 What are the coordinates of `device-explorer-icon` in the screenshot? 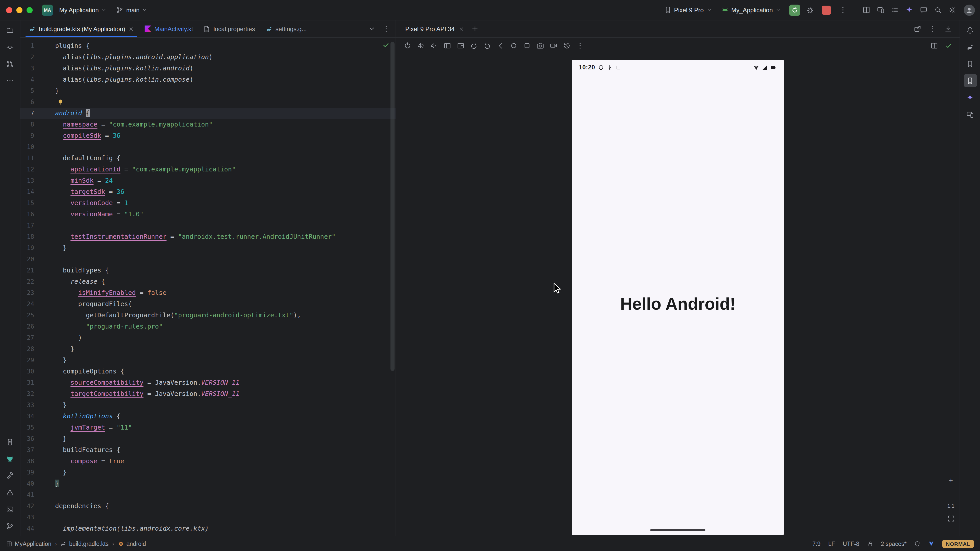 It's located at (10, 442).